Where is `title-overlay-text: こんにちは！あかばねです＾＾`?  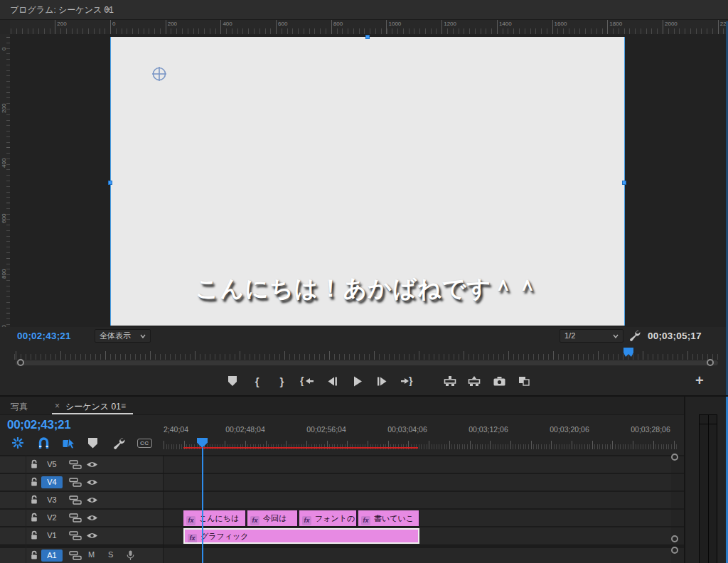
title-overlay-text: こんにちは！あかばねです＾＾ is located at coordinates (368, 289).